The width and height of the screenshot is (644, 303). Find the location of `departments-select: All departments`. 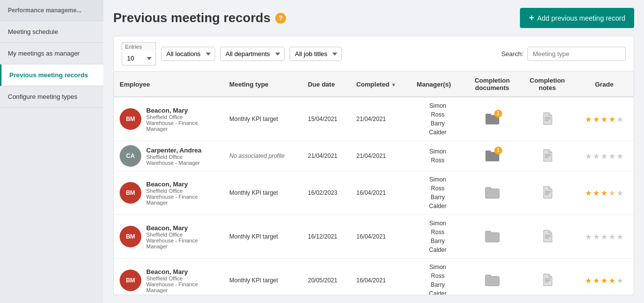

departments-select: All departments is located at coordinates (252, 54).